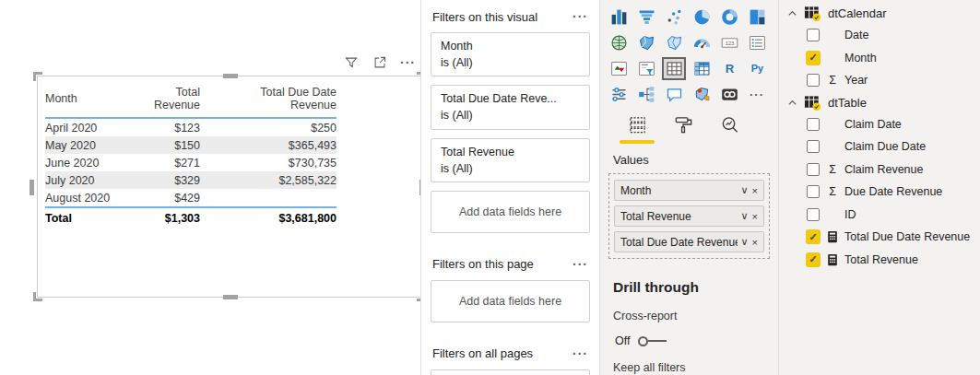 This screenshot has width=980, height=375. Describe the element at coordinates (646, 94) in the screenshot. I see `viz-icon-decomposition-tree` at that location.